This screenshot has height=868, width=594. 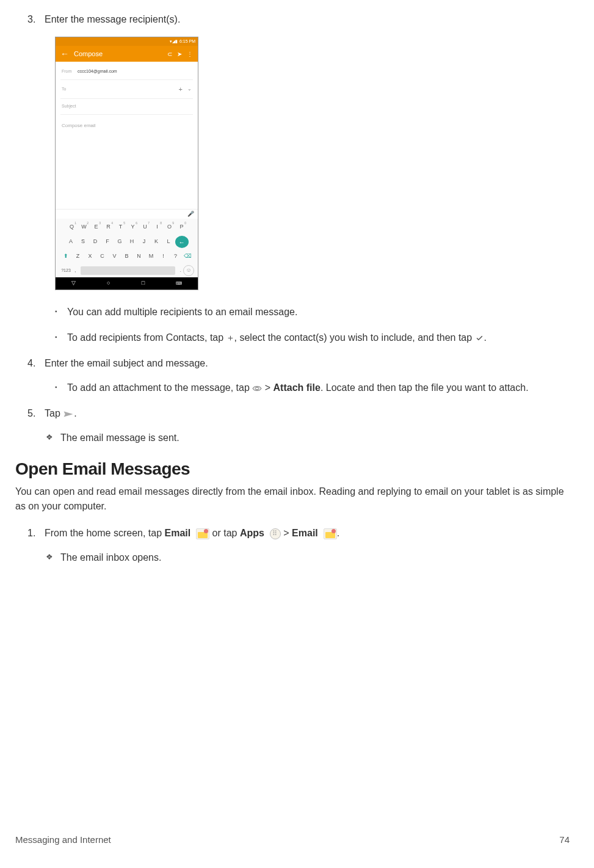 What do you see at coordinates (313, 388) in the screenshot?
I see `step-4-bullet-1: ▪ To add an attachment to the message, t…` at bounding box center [313, 388].